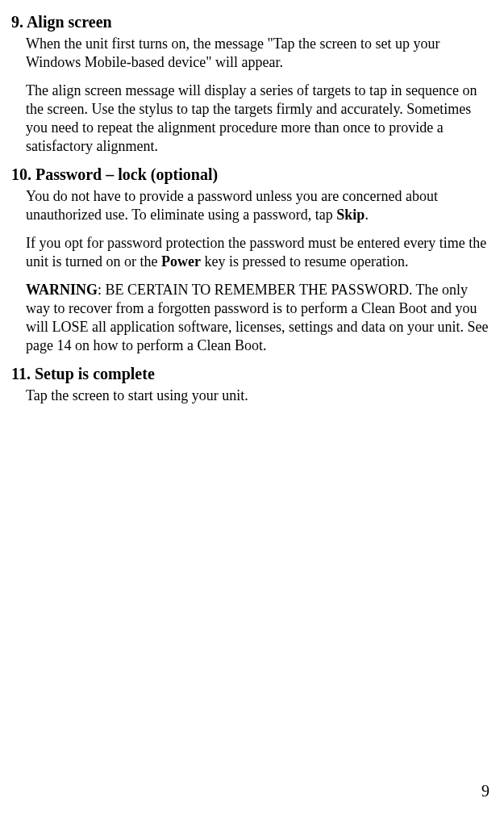  What do you see at coordinates (252, 174) in the screenshot?
I see `section-10-heading: 10. Password – lock (optional)` at bounding box center [252, 174].